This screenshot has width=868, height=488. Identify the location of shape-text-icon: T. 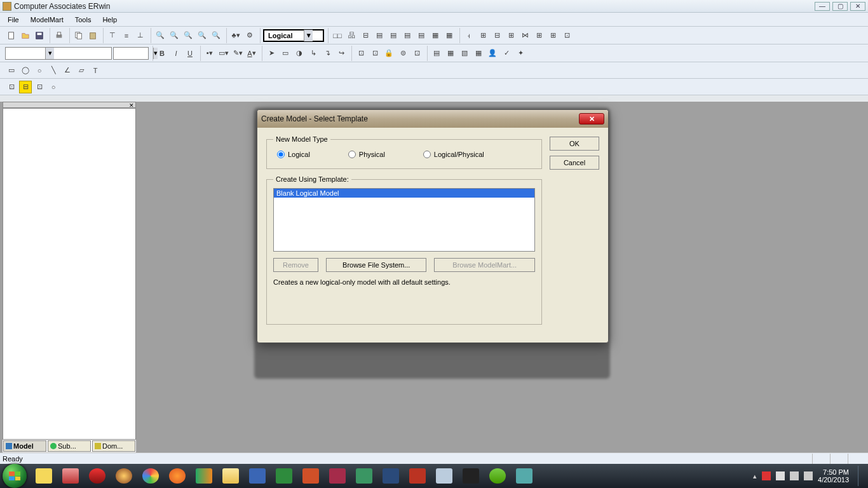
(95, 71).